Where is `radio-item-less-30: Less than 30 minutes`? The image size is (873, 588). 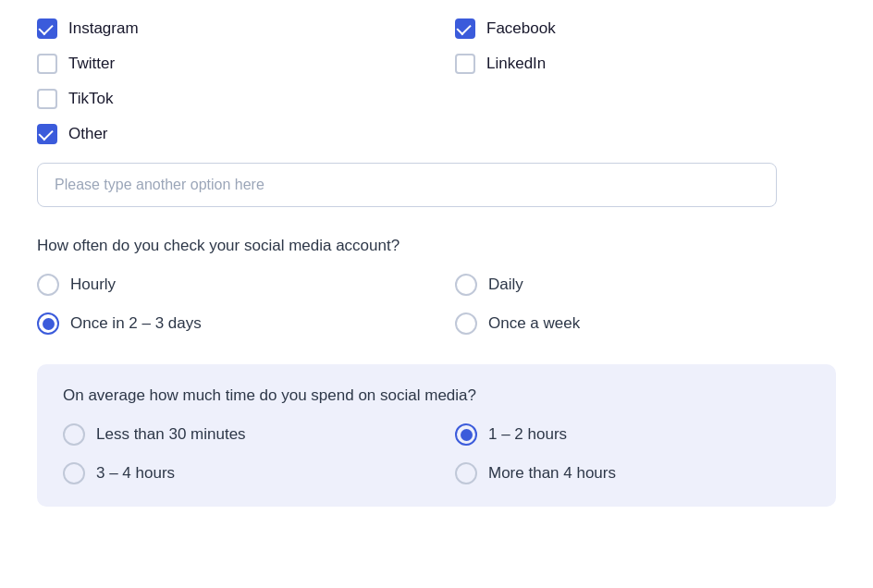 radio-item-less-30: Less than 30 minutes is located at coordinates (240, 435).